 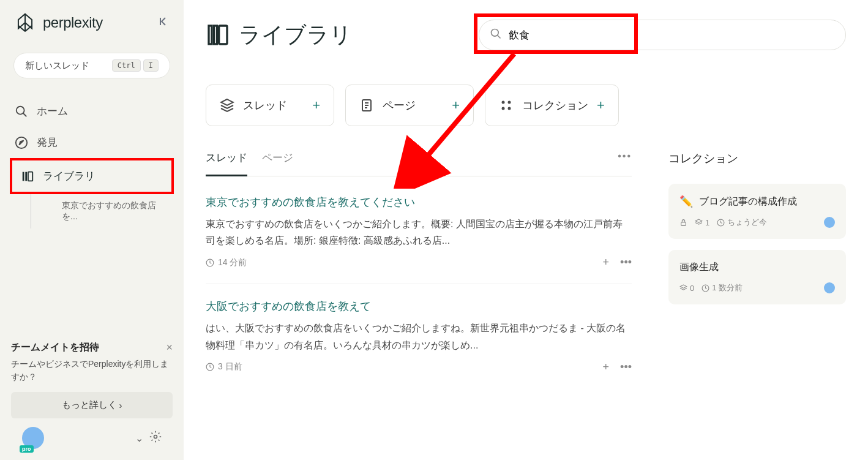 I want to click on thread-title-link: 大阪でおすすめの飲食店を教えて, so click(x=419, y=306).